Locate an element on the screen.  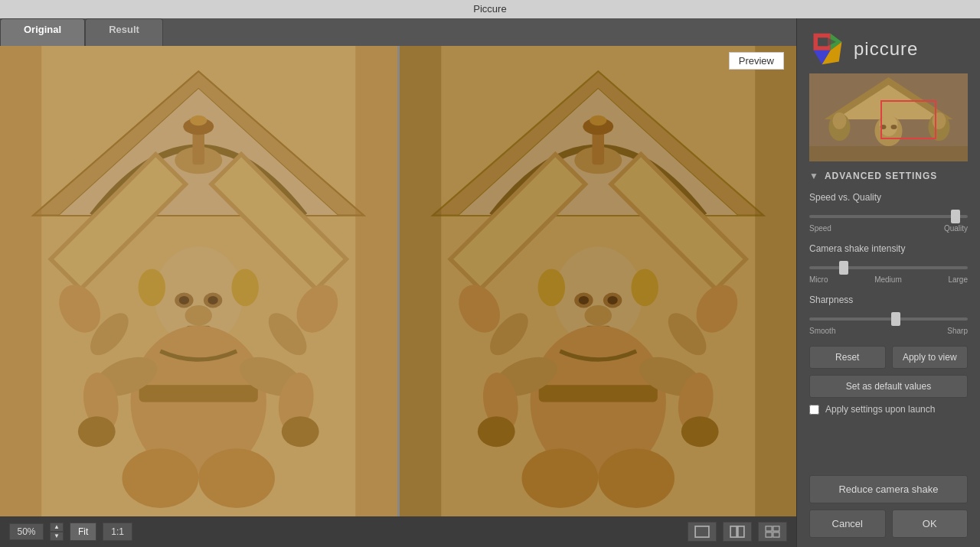
camera-shake-labels: Micro Medium Large is located at coordinates (888, 280).